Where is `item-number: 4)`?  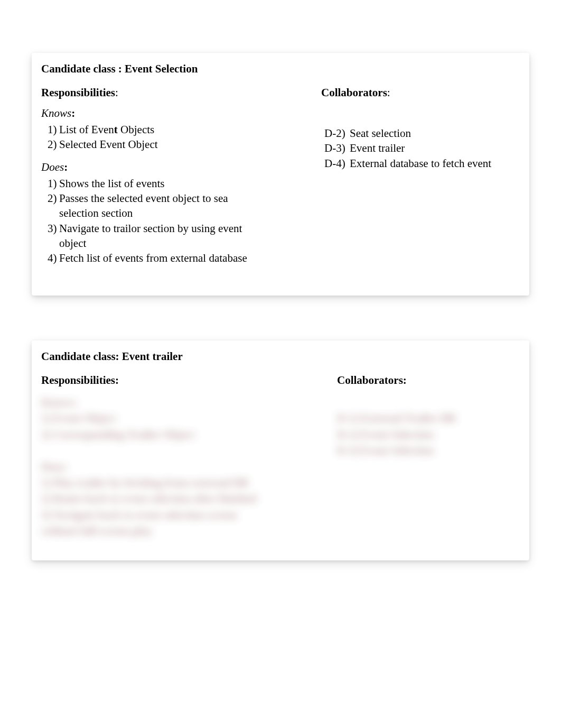
item-number: 4) is located at coordinates (52, 258).